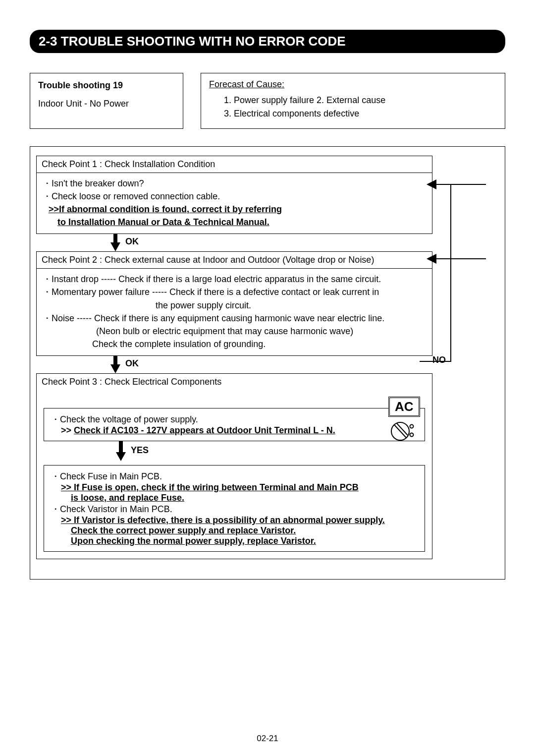 This screenshot has width=535, height=756. Describe the element at coordinates (234, 318) in the screenshot. I see `cp2-bullet: Noise ----- Check if there is any equipm…` at that location.